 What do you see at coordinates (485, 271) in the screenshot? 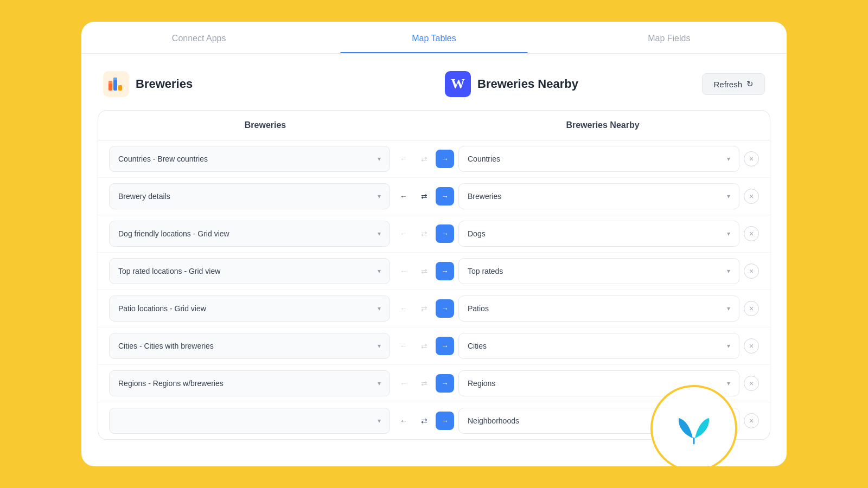
I see `right-select-text: Top rateds` at bounding box center [485, 271].